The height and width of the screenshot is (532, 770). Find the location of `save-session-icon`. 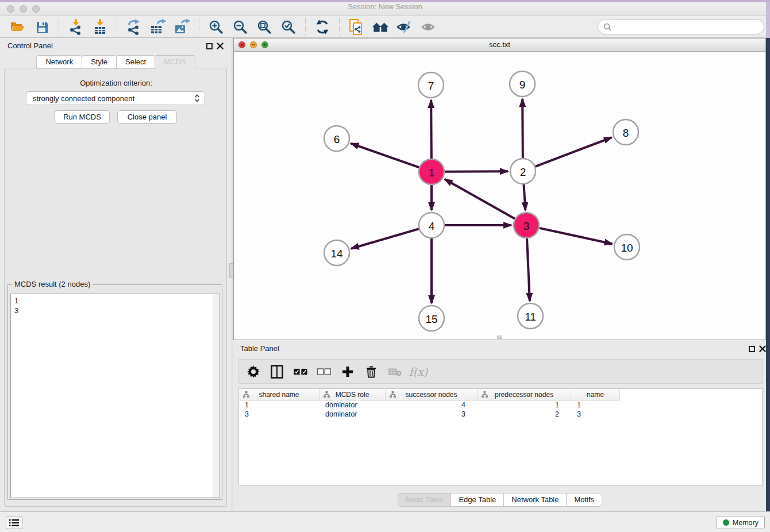

save-session-icon is located at coordinates (42, 27).